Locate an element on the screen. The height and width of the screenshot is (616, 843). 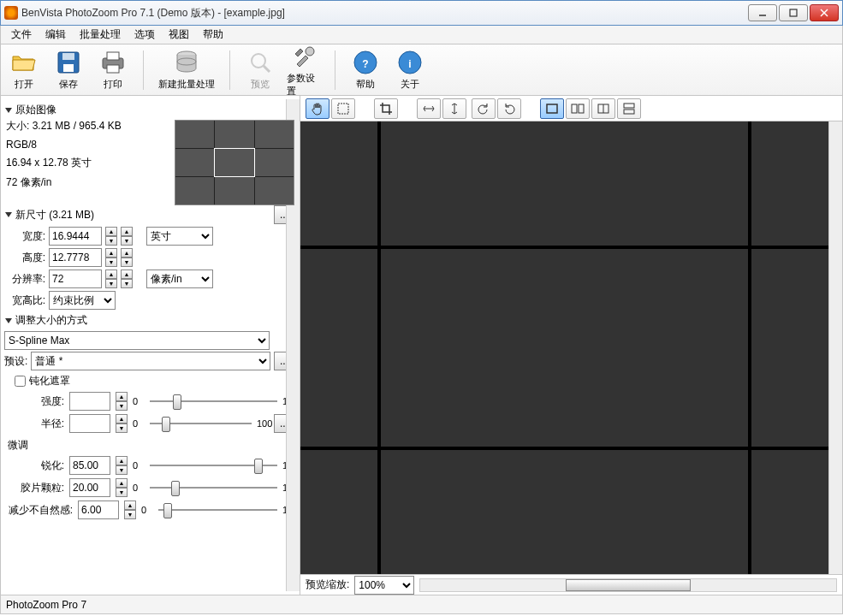
flip-v-button is located at coordinates (454, 109).